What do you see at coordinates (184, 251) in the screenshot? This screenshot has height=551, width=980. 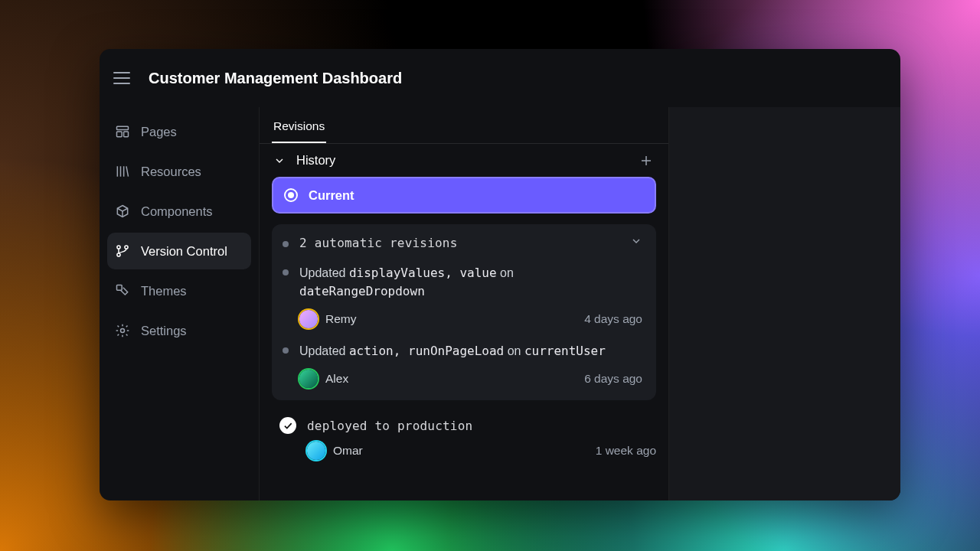 I see `sidebar-item-label: Version Control` at bounding box center [184, 251].